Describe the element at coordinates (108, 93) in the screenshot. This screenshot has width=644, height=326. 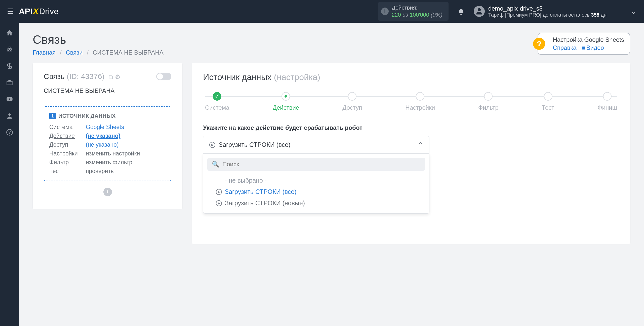
I see `link-subtitle: СИСТЕМА НЕ ВЫБРАНА` at that location.